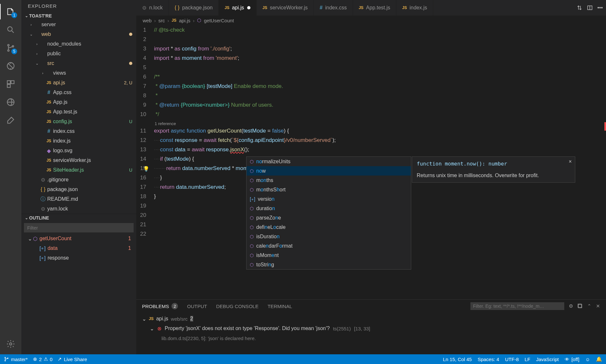 This screenshot has height=364, width=606. Describe the element at coordinates (415, 8) in the screenshot. I see `editor-tab: JSindex.js` at that location.